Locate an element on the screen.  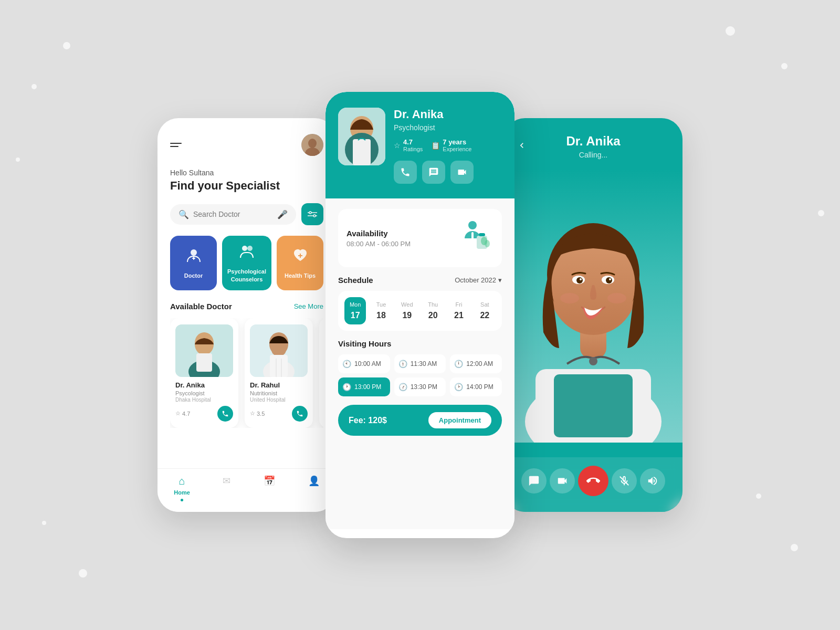
doctor1-hospital: Dhaka Hospital is located at coordinates (204, 400).